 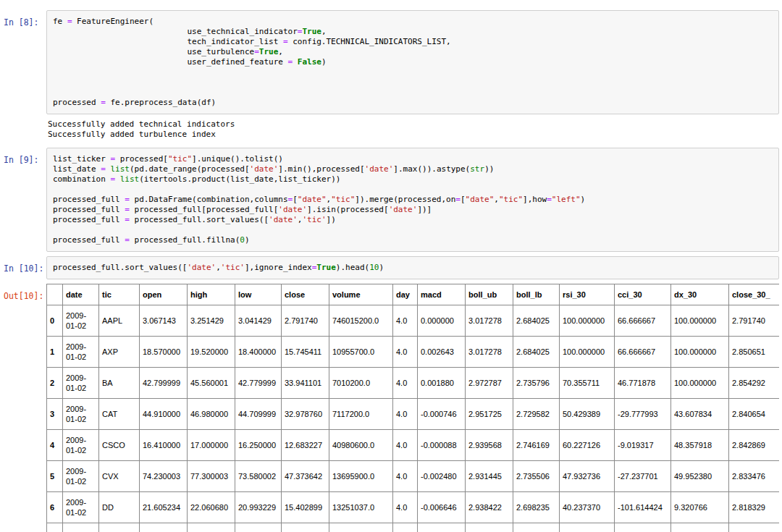 I want to click on table-cell: 2.938422, so click(x=489, y=508).